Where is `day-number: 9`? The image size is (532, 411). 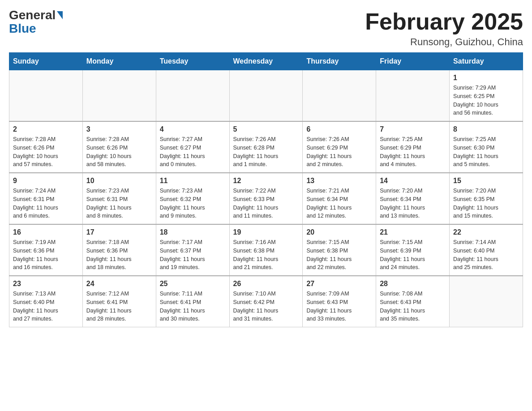 day-number: 9 is located at coordinates (46, 181).